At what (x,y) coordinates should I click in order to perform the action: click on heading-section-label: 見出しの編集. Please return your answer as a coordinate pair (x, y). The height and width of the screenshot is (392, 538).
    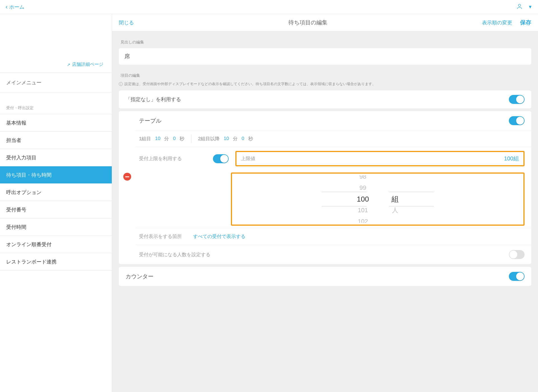
    Looking at the image, I should click on (326, 42).